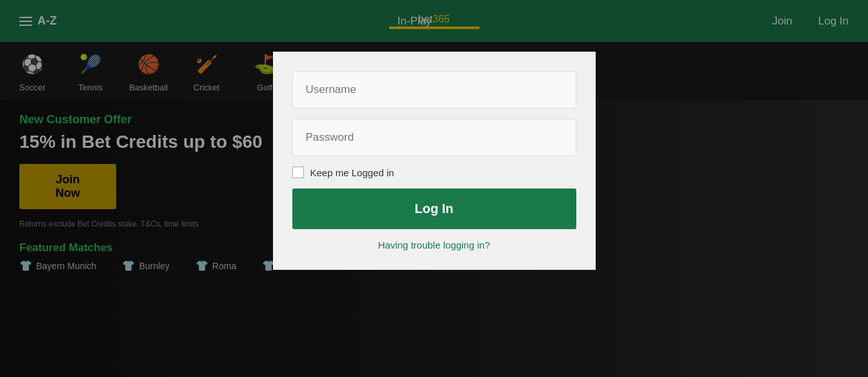 This screenshot has height=377, width=868. Describe the element at coordinates (434, 172) in the screenshot. I see `keep-logged-row: Keep me Logged in` at that location.